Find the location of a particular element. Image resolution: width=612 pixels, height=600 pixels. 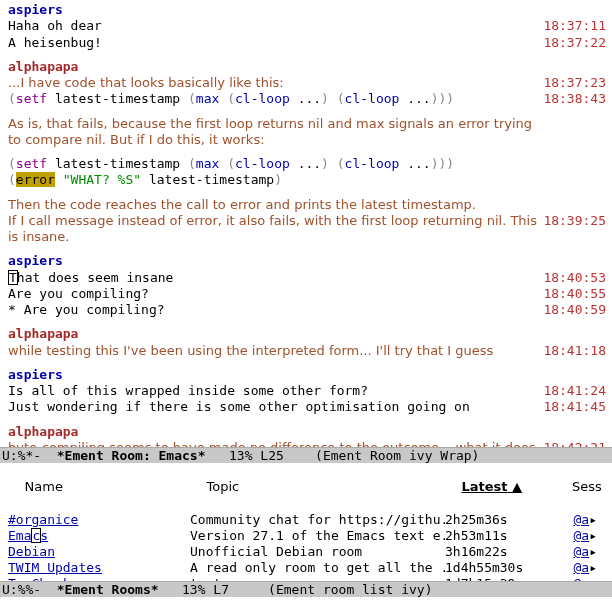

sort-indicator-icon: ▲ is located at coordinates (517, 486).